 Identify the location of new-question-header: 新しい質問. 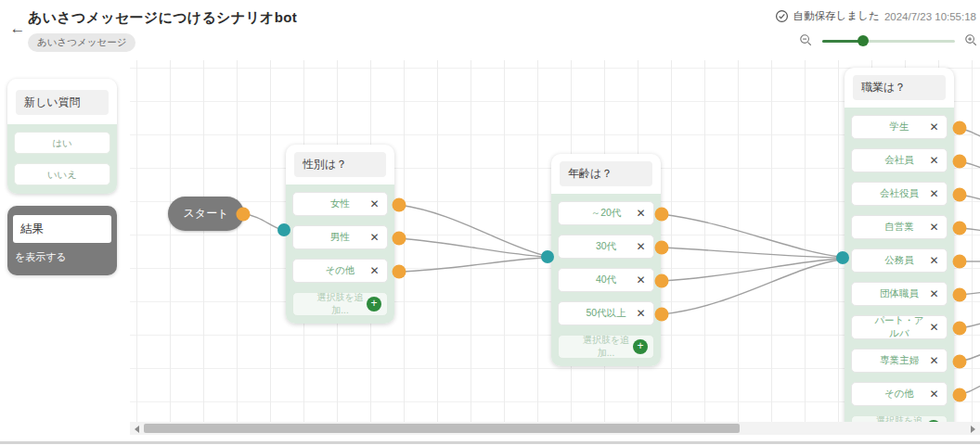
(62, 102).